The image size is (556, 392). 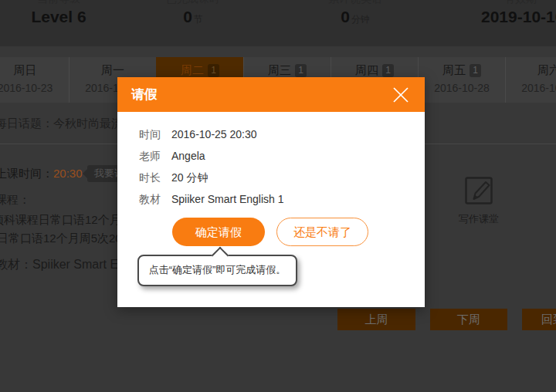 What do you see at coordinates (155, 199) in the screenshot?
I see `row-label: 教材` at bounding box center [155, 199].